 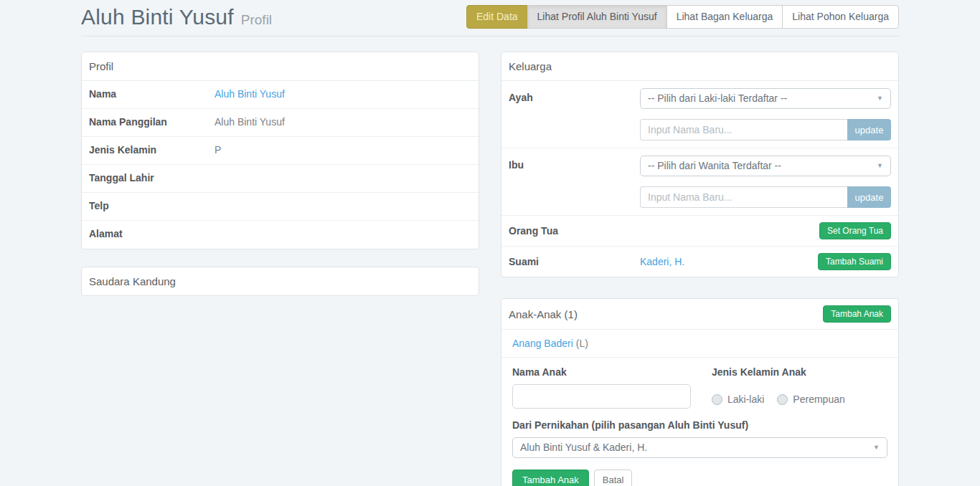 What do you see at coordinates (152, 235) in the screenshot?
I see `row-label: Alamat` at bounding box center [152, 235].